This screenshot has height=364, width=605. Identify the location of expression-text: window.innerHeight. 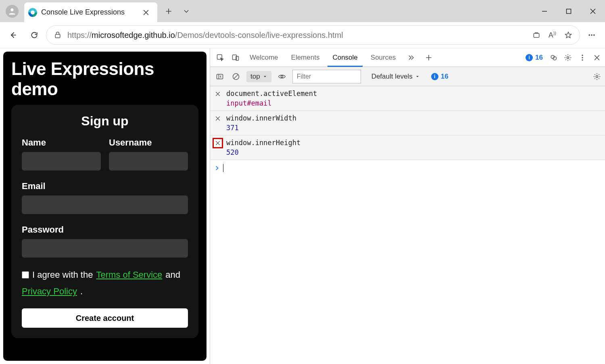
(263, 143).